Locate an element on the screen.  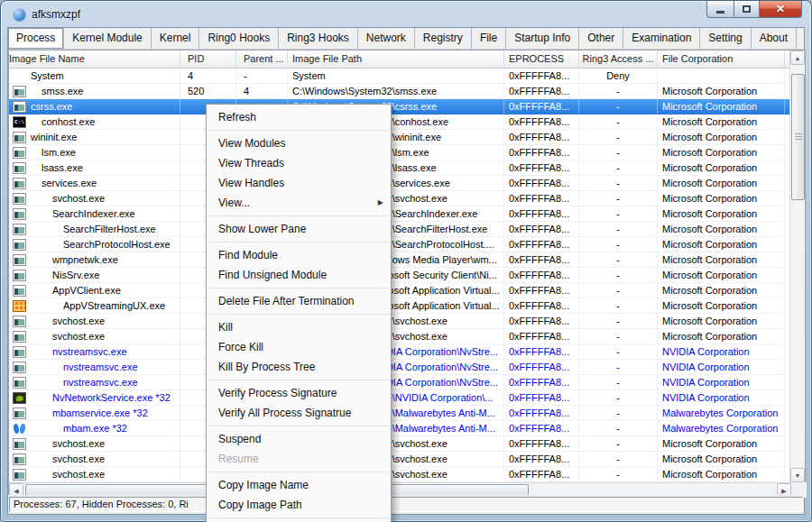
process-name-cell: SearchFilterHost.exe is located at coordinates (95, 229).